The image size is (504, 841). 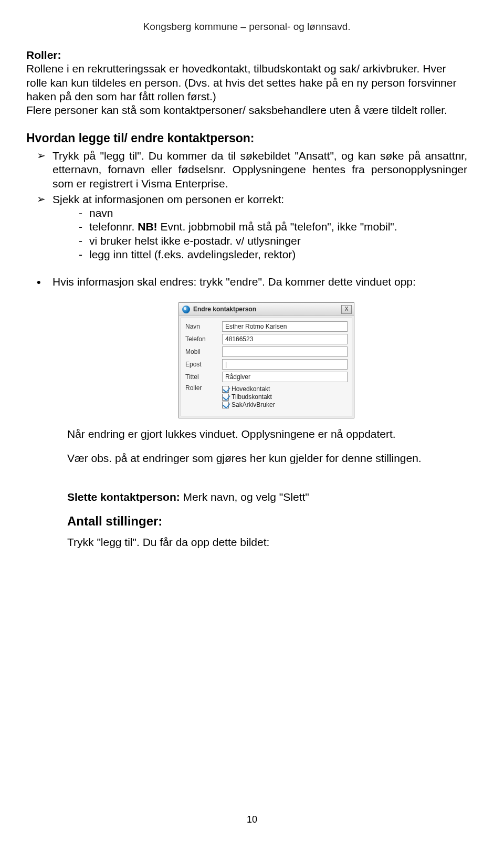 What do you see at coordinates (267, 310) in the screenshot?
I see `dialog-titlebar: Endre kontaktperson X` at bounding box center [267, 310].